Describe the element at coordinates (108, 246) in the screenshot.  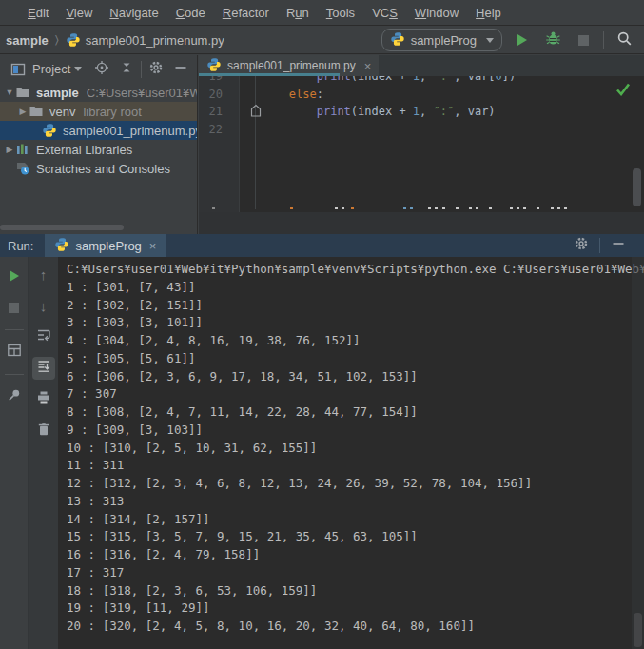
I see `run-tab-label: sampleProg` at that location.